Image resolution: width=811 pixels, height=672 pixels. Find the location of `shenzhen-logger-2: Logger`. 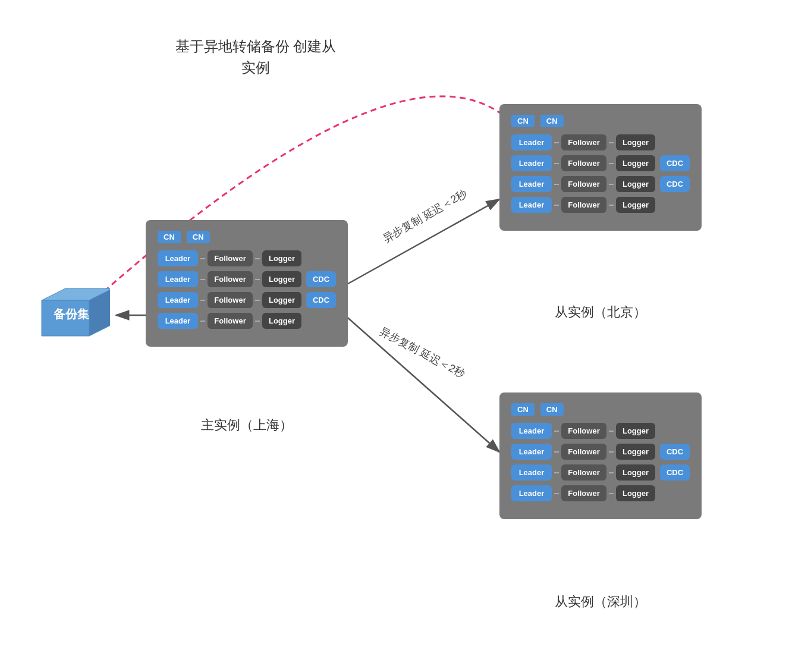

shenzhen-logger-2: Logger is located at coordinates (636, 452).